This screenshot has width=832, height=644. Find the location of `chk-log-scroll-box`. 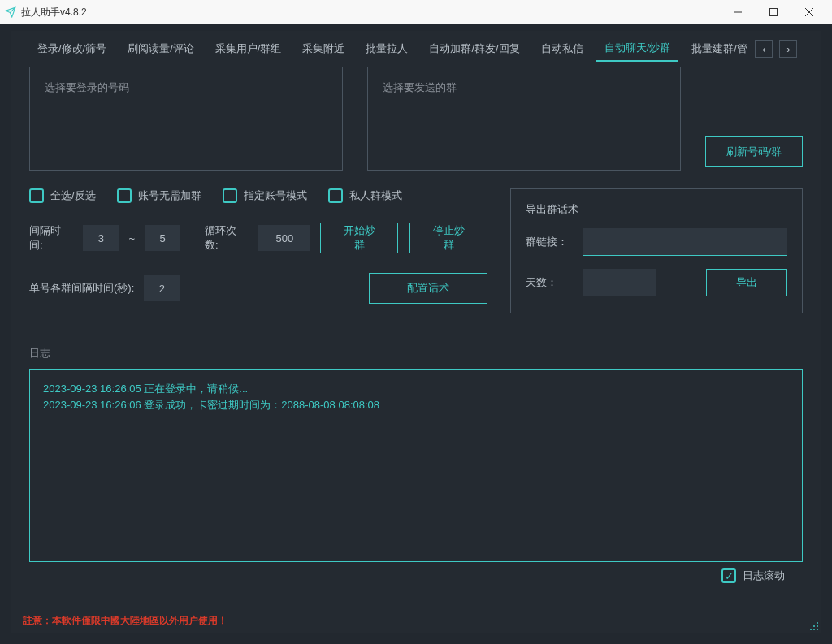

chk-log-scroll-box is located at coordinates (729, 576).